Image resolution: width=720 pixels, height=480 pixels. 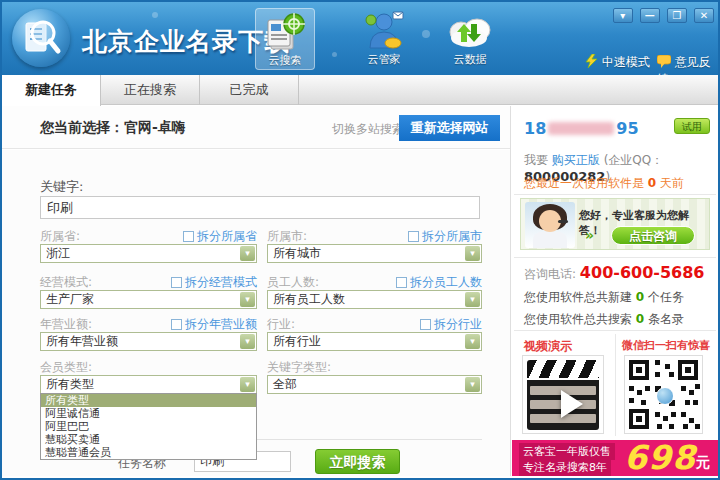 I want to click on promo-divider, so click(x=616, y=385).